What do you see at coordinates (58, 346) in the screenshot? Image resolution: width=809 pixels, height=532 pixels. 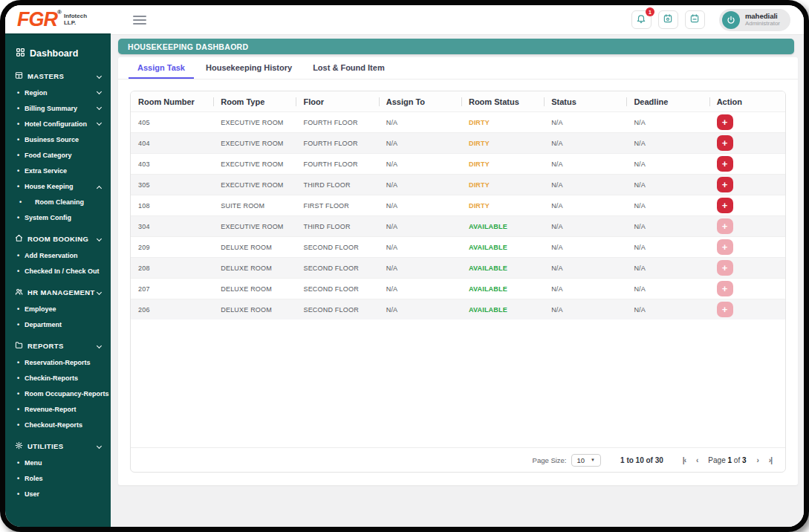 I see `sidebar-section-reports: REPORTS` at bounding box center [58, 346].